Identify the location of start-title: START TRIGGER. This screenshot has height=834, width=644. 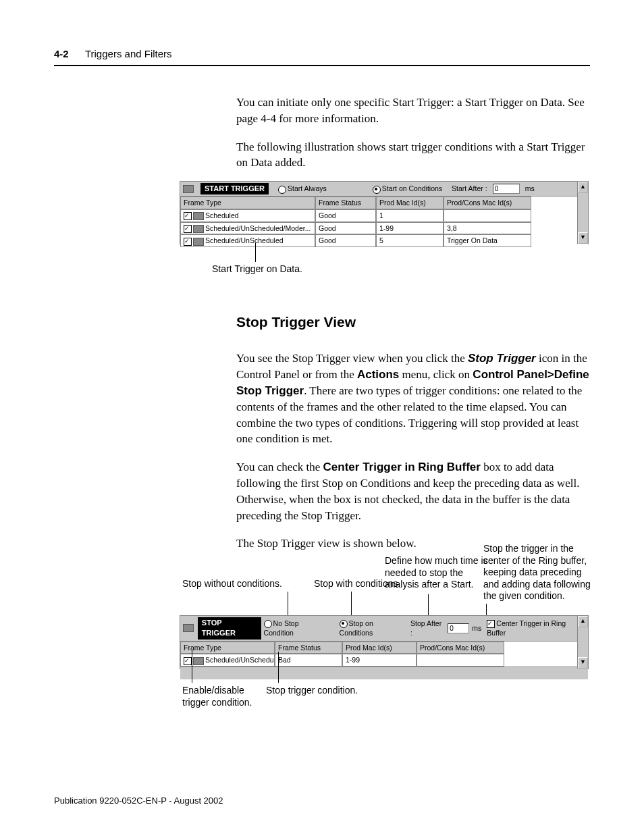
(235, 189).